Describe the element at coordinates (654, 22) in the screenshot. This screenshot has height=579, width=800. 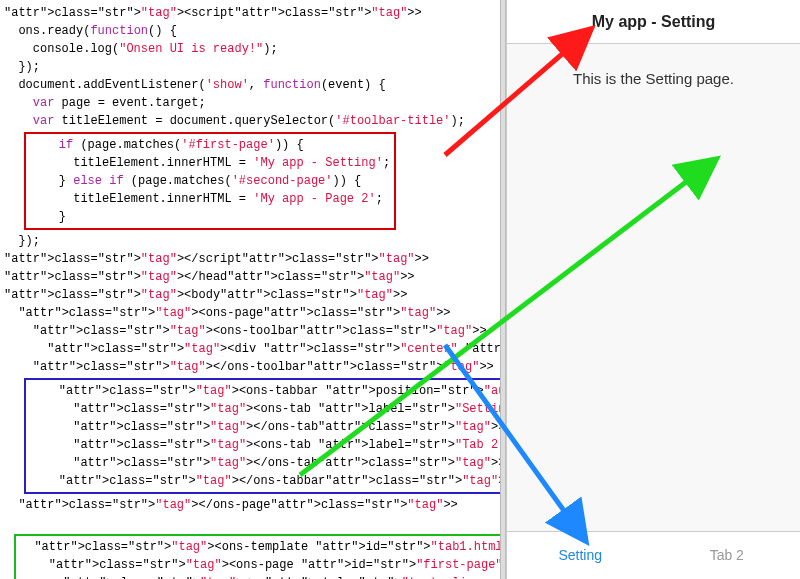
I see `page-title: My app - Setting` at that location.